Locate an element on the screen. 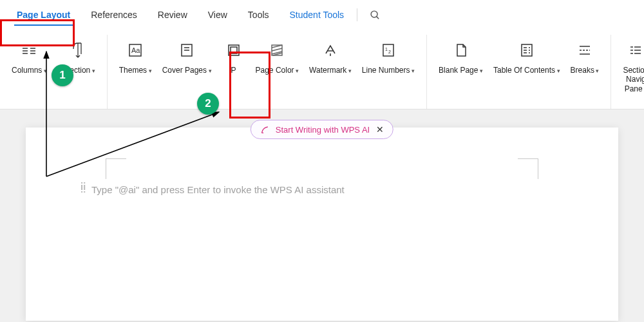  blank-page-icon is located at coordinates (461, 50).